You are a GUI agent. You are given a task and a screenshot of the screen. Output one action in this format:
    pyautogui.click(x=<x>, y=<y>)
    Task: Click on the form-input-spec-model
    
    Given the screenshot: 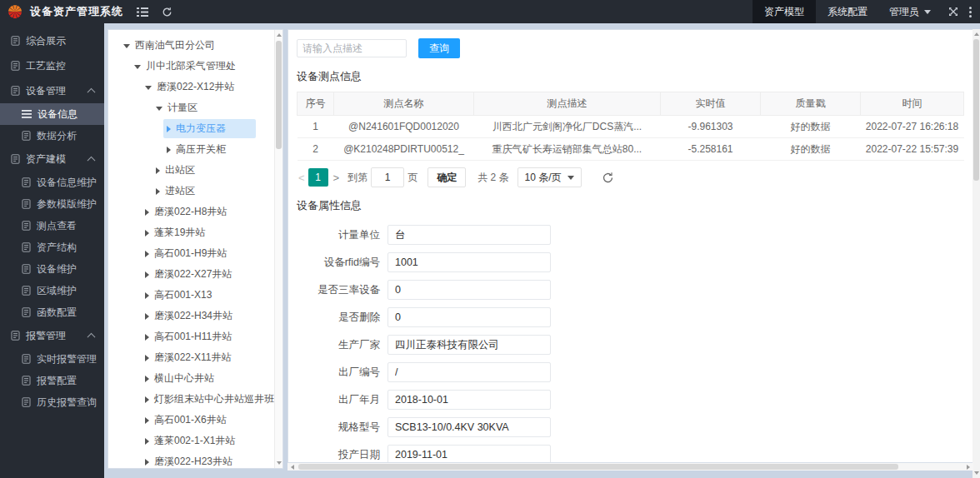 What is the action you would take?
    pyautogui.click(x=469, y=427)
    